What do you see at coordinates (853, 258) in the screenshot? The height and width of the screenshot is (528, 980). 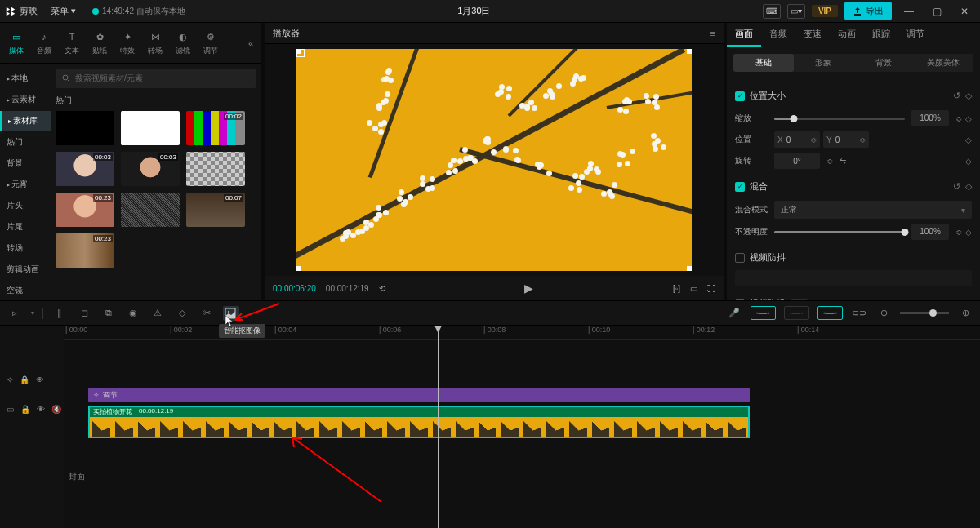 I see `stabilize-header: 视频防抖` at bounding box center [853, 258].